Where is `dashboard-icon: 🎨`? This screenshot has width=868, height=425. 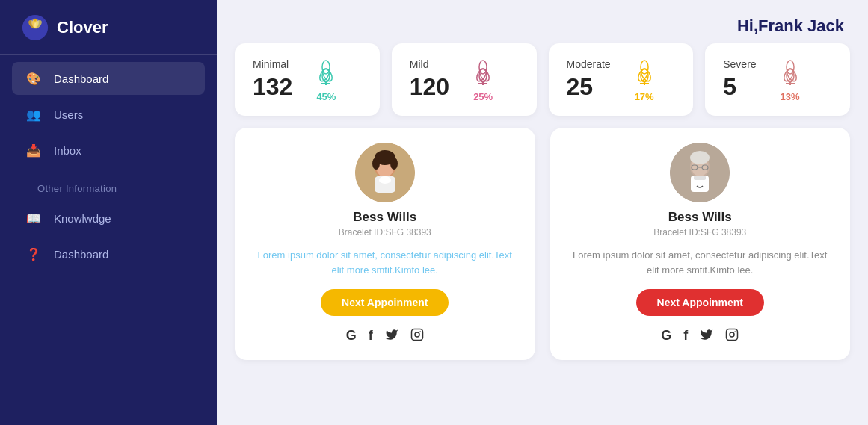 dashboard-icon: 🎨 is located at coordinates (34, 78).